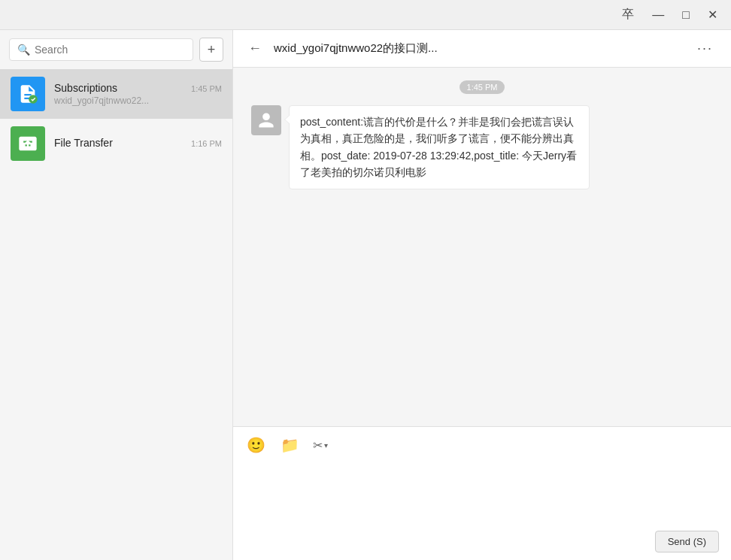 The width and height of the screenshot is (731, 560). I want to click on conversation-item-file-transfer: File Transfer 1:16 PM, so click(116, 144).